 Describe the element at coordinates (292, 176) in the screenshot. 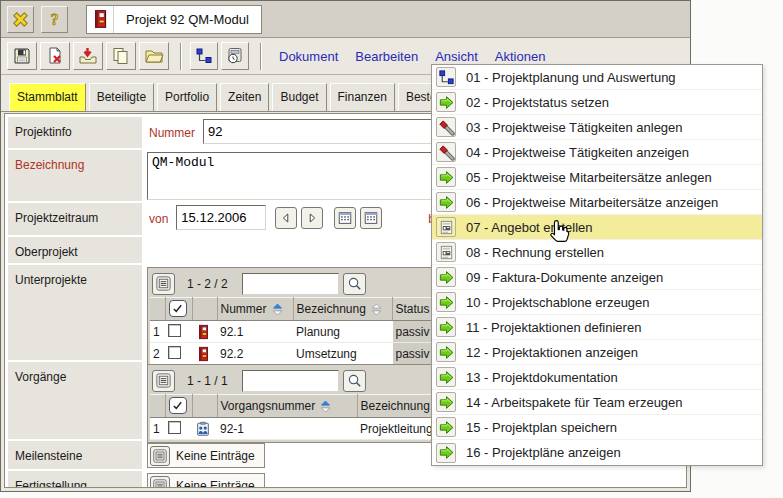

I see `bezeichnung-textarea` at that location.